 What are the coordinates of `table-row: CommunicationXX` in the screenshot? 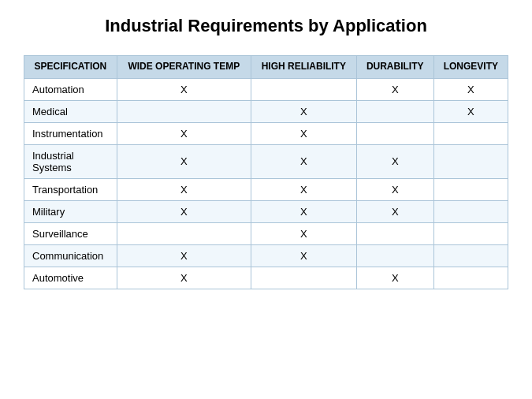 It's located at (266, 255).